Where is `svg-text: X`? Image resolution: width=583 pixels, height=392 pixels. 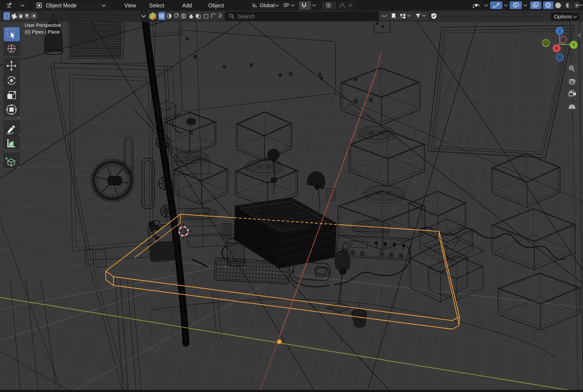
svg-text: X is located at coordinates (556, 48).